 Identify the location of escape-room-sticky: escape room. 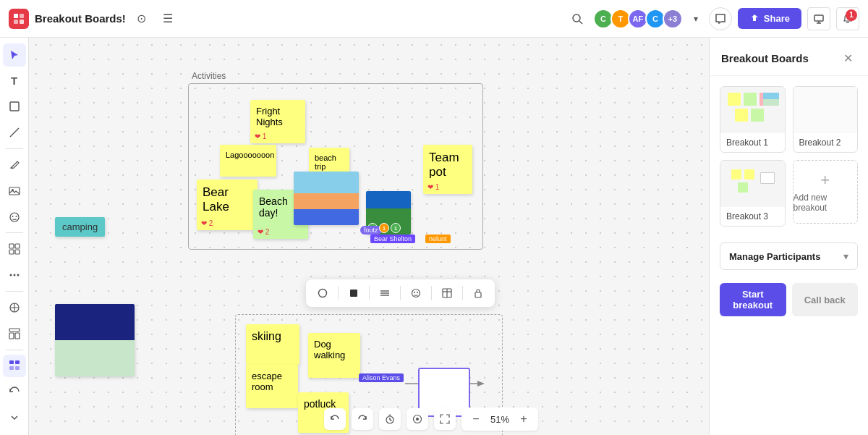
(272, 387).